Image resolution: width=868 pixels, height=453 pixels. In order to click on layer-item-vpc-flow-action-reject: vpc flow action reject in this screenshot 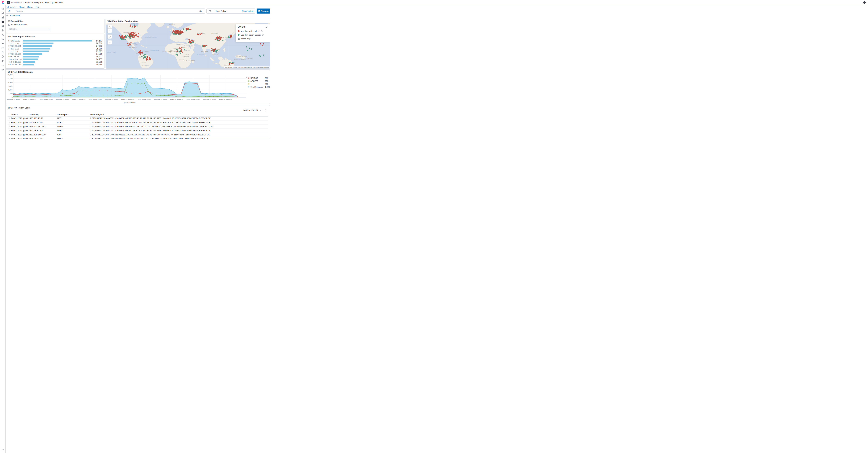, I will do `click(253, 31)`.